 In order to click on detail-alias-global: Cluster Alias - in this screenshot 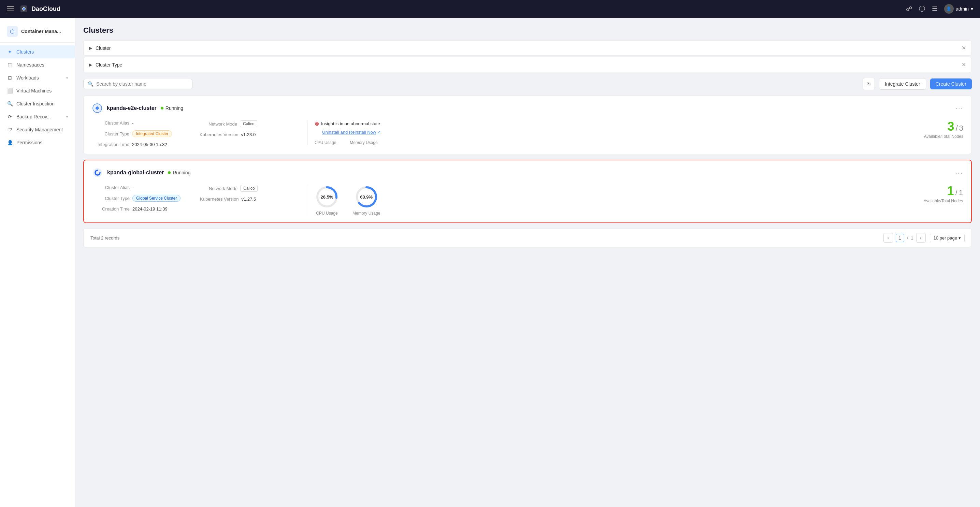, I will do `click(143, 188)`.